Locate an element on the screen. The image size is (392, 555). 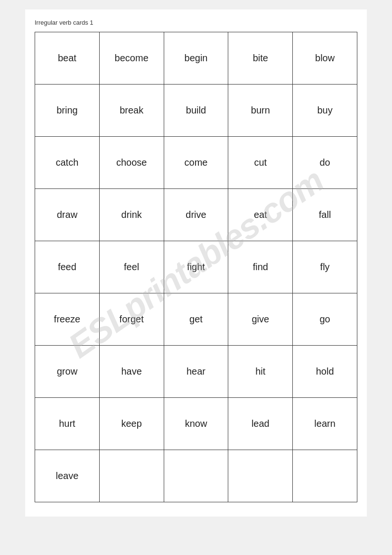
card-fall: fall is located at coordinates (325, 215).